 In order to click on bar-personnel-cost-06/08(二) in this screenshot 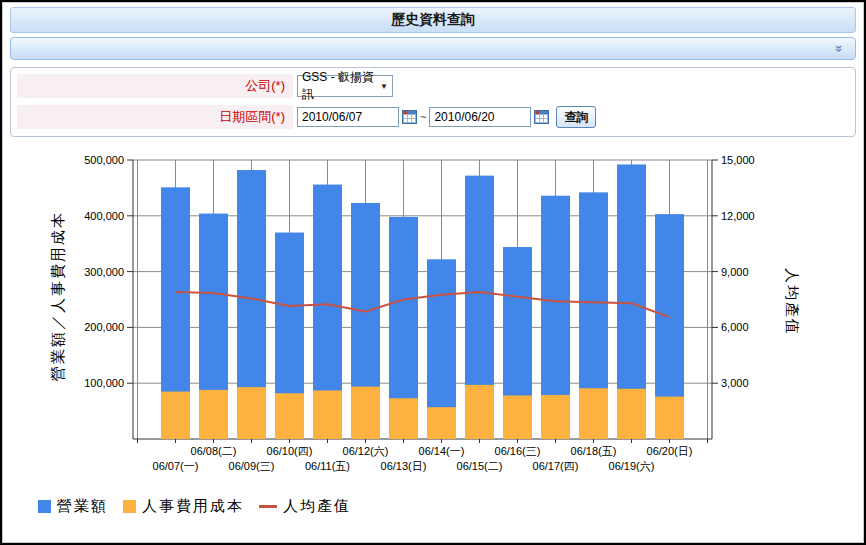, I will do `click(214, 414)`.